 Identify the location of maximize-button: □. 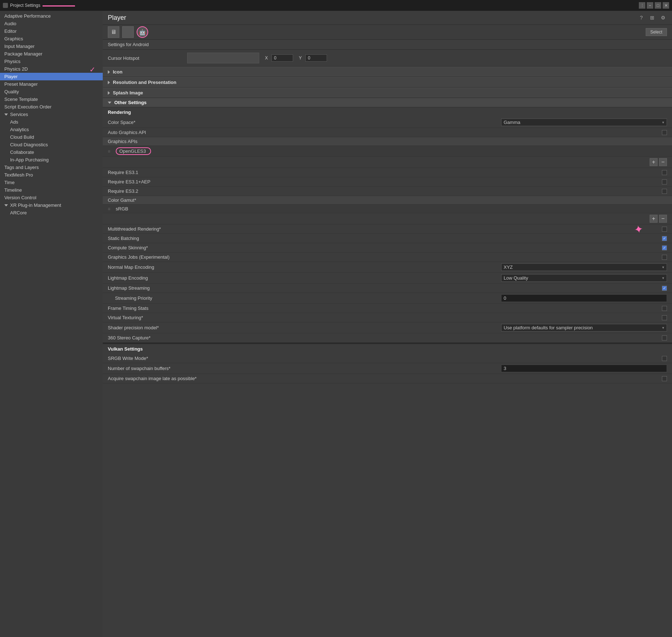
(658, 5).